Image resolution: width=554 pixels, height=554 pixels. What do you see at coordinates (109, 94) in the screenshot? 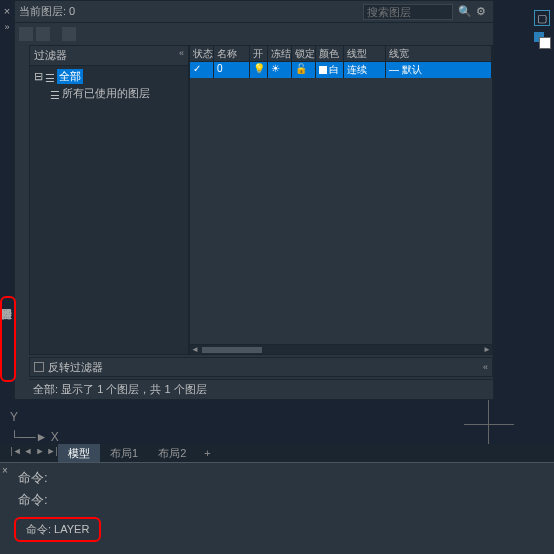
I see `tree-child-item: ☰ 所有已使用的图层` at bounding box center [109, 94].